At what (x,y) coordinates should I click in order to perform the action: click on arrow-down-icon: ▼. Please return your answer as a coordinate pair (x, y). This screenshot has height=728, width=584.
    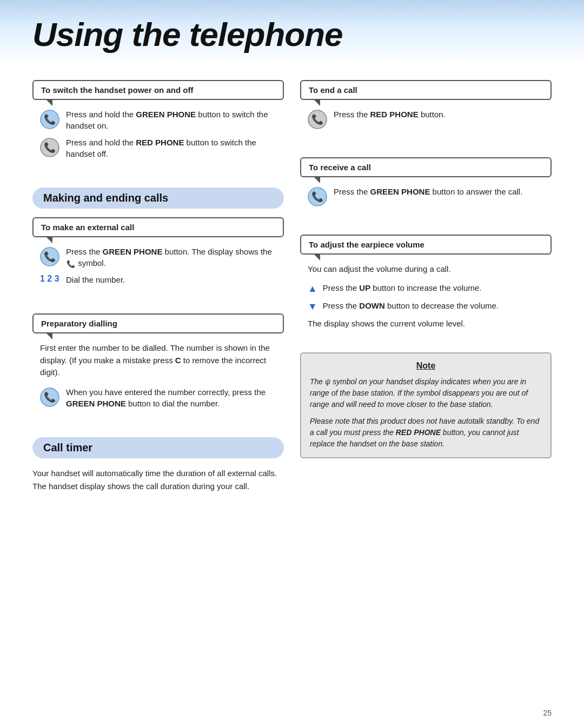
    Looking at the image, I should click on (313, 307).